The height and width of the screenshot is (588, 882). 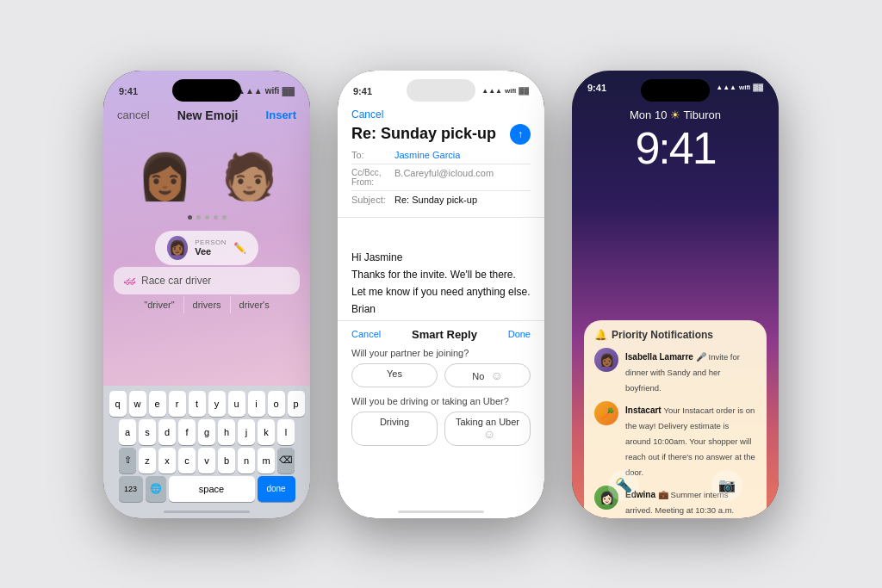 What do you see at coordinates (441, 353) in the screenshot?
I see `smart-question-1: Will your partner be joining?` at bounding box center [441, 353].